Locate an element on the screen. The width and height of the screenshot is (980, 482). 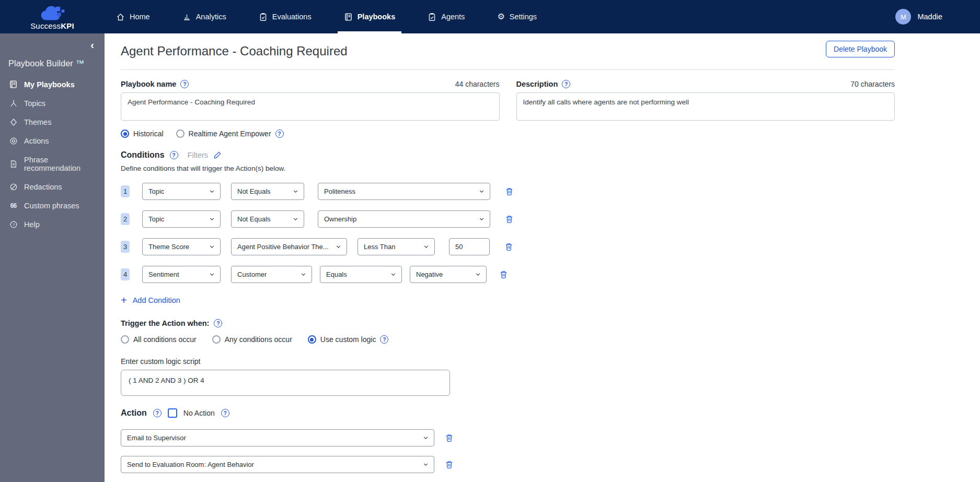
condition-number: 1 is located at coordinates (125, 191).